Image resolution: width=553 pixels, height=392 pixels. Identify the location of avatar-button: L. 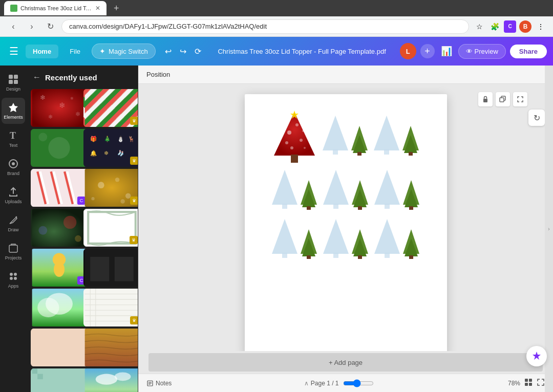
(408, 51).